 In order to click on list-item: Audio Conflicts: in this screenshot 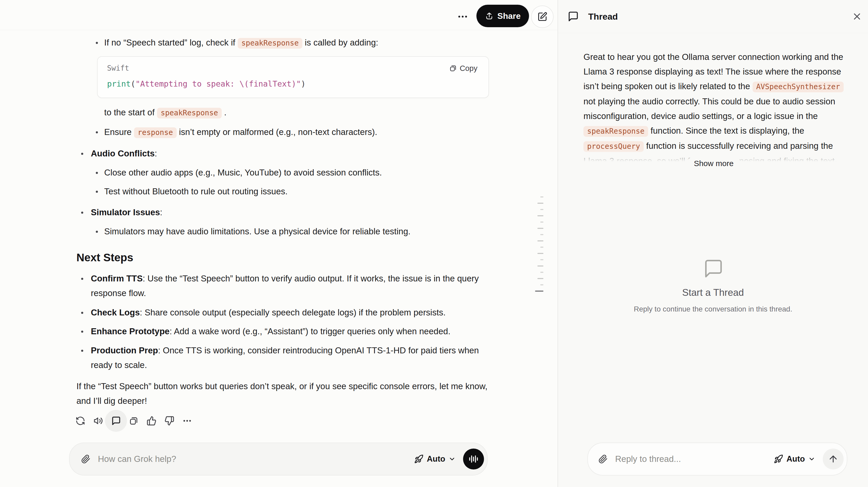, I will do `click(283, 154)`.